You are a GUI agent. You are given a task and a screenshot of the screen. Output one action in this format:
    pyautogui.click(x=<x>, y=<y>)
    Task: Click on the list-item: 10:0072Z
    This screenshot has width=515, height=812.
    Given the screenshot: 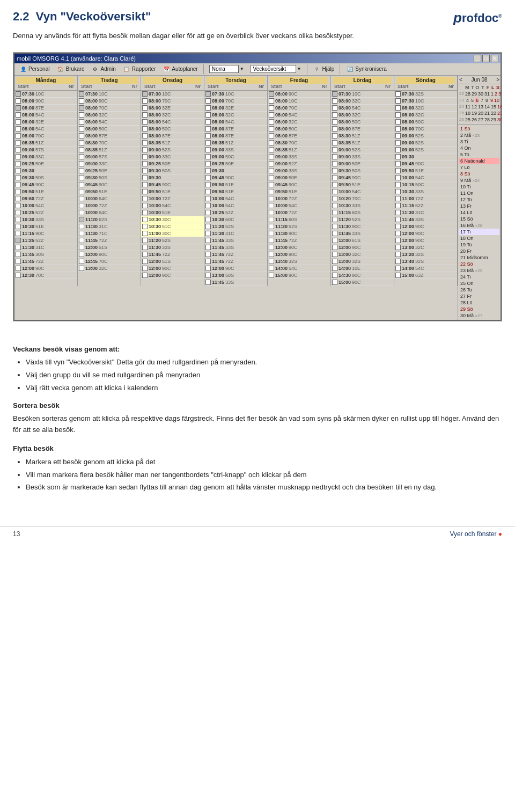 What is the action you would take?
    pyautogui.click(x=109, y=206)
    